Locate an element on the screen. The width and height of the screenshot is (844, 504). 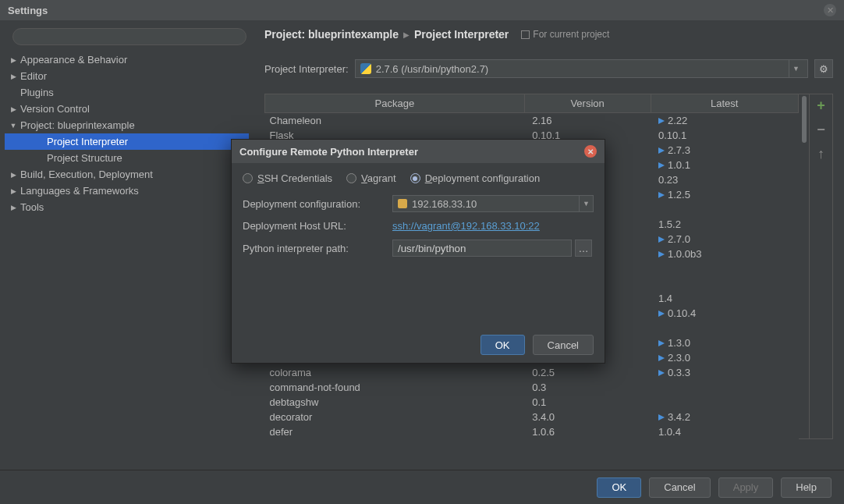
cancel-button: Cancel is located at coordinates (679, 488).